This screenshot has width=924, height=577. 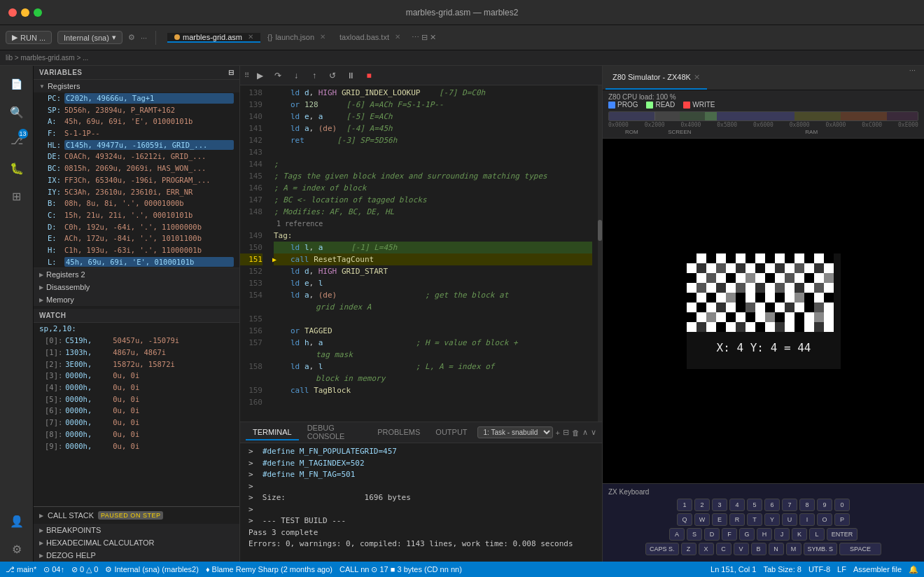 What do you see at coordinates (755, 520) in the screenshot?
I see `key-t: T` at bounding box center [755, 520].